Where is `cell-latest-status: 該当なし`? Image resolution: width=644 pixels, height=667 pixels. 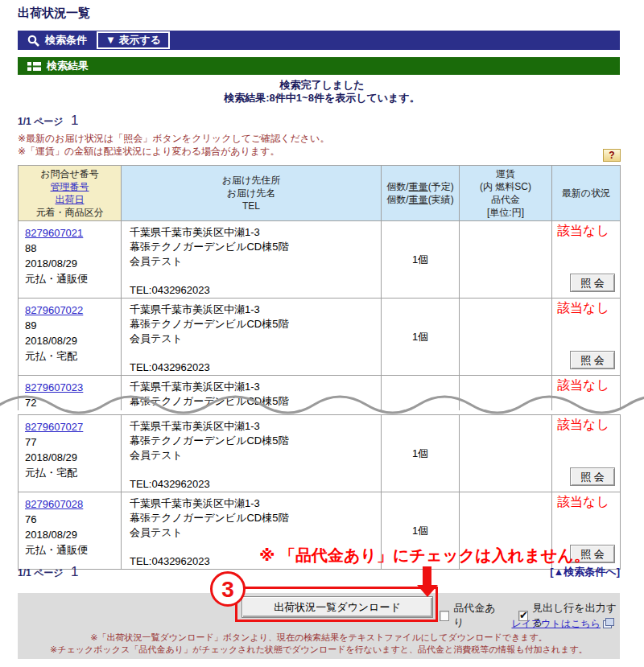
cell-latest-status: 該当なし is located at coordinates (586, 393).